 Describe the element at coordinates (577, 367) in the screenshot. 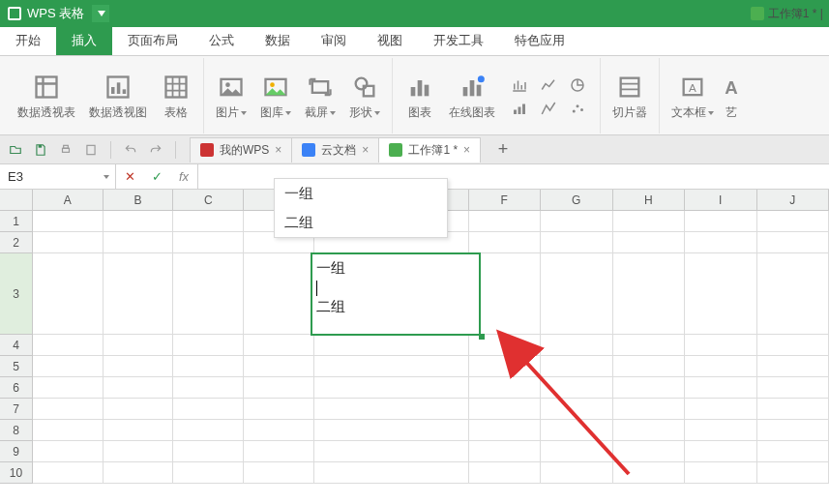

I see `cell-G5` at that location.